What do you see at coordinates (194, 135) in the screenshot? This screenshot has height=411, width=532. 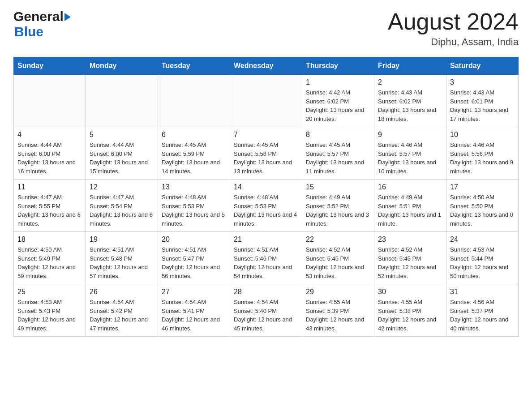 I see `day-number: 6` at bounding box center [194, 135].